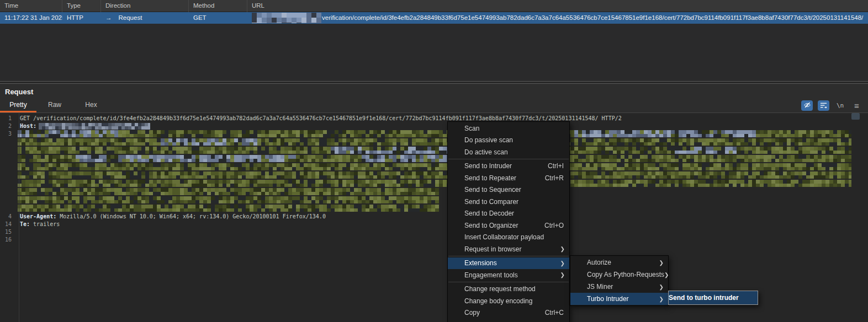 The image size is (868, 322). What do you see at coordinates (509, 214) in the screenshot?
I see `menu-item-send-to-decoder: Send to Decoder` at bounding box center [509, 214].